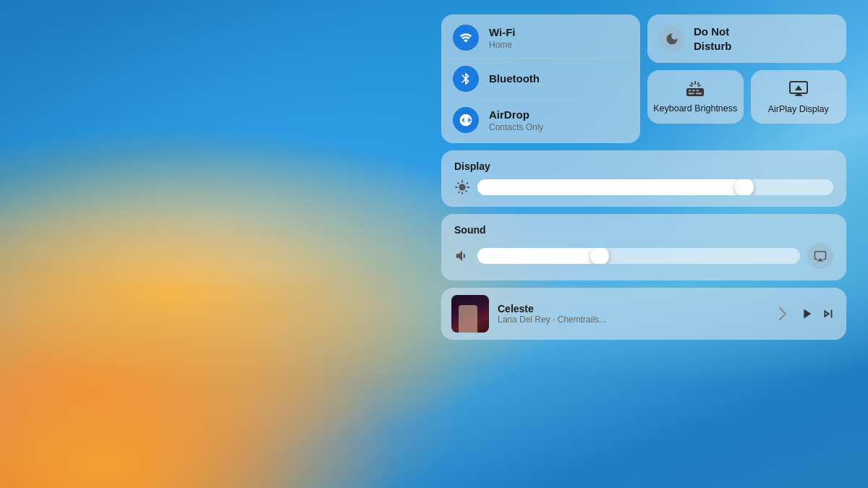 The height and width of the screenshot is (488, 868). I want to click on wifi-icon-wrap, so click(466, 38).